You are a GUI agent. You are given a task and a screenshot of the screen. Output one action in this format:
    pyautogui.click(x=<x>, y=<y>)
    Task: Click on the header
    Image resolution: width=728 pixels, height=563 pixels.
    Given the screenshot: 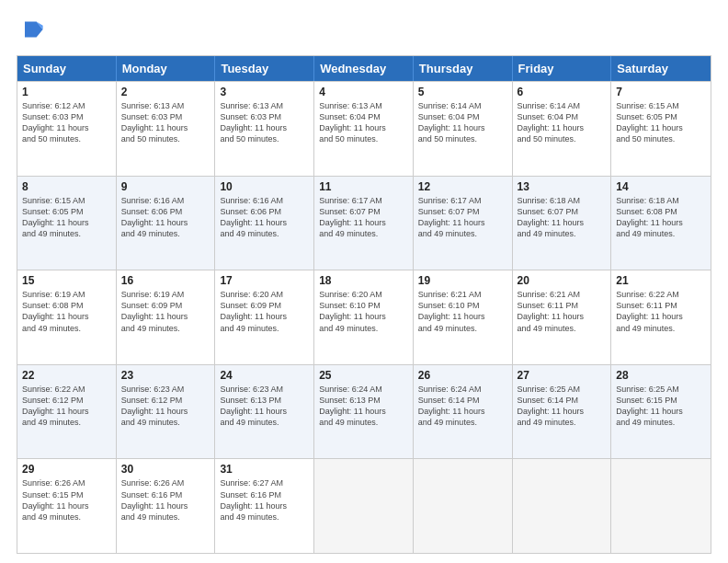 What is the action you would take?
    pyautogui.click(x=364, y=31)
    